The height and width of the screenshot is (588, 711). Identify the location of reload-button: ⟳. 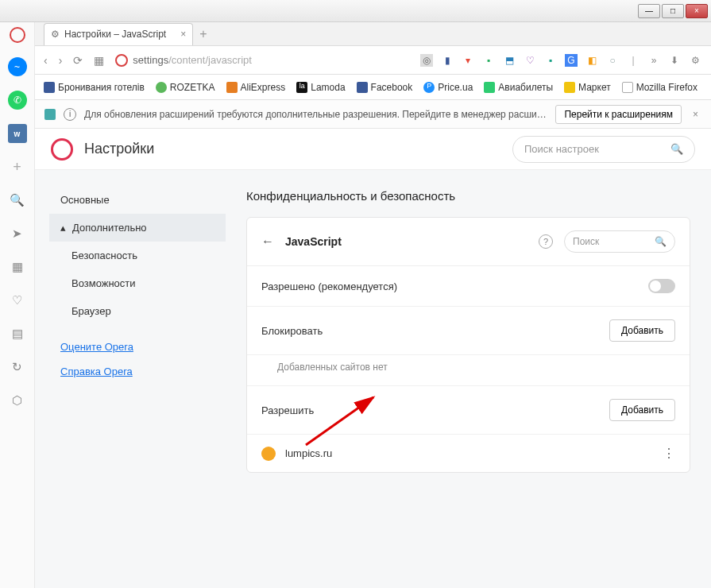
(78, 60).